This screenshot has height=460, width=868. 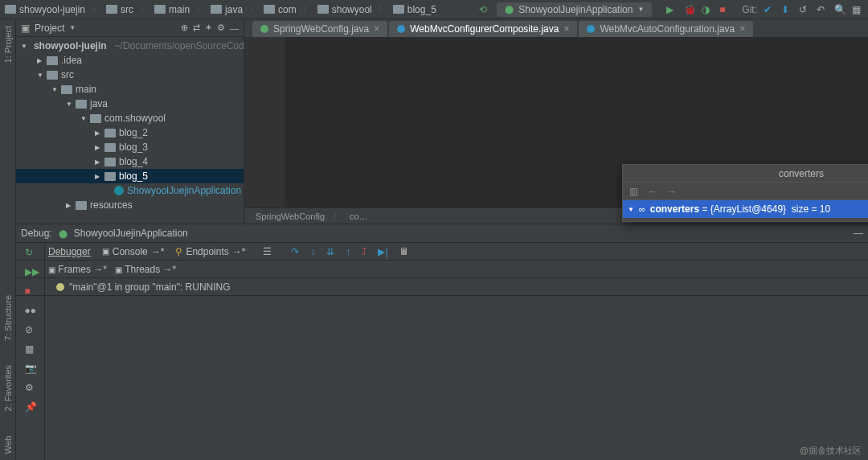 What do you see at coordinates (8, 318) in the screenshot?
I see `sidebar-structure: 7: Structure` at bounding box center [8, 318].